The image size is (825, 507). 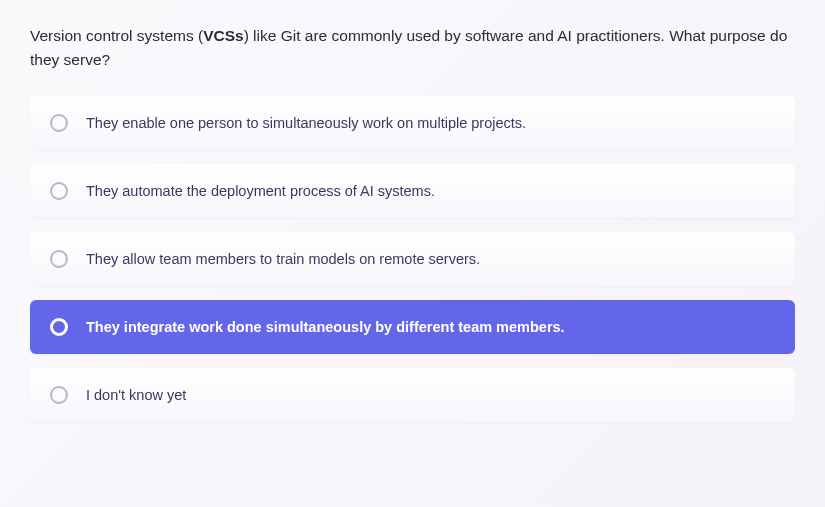 What do you see at coordinates (224, 36) in the screenshot?
I see `question-bold: VCSs` at bounding box center [224, 36].